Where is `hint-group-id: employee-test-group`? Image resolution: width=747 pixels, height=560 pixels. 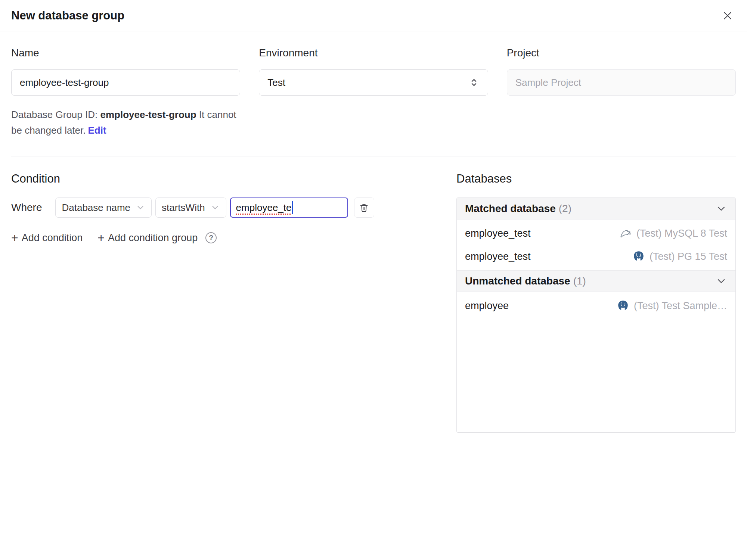 hint-group-id: employee-test-group is located at coordinates (148, 115).